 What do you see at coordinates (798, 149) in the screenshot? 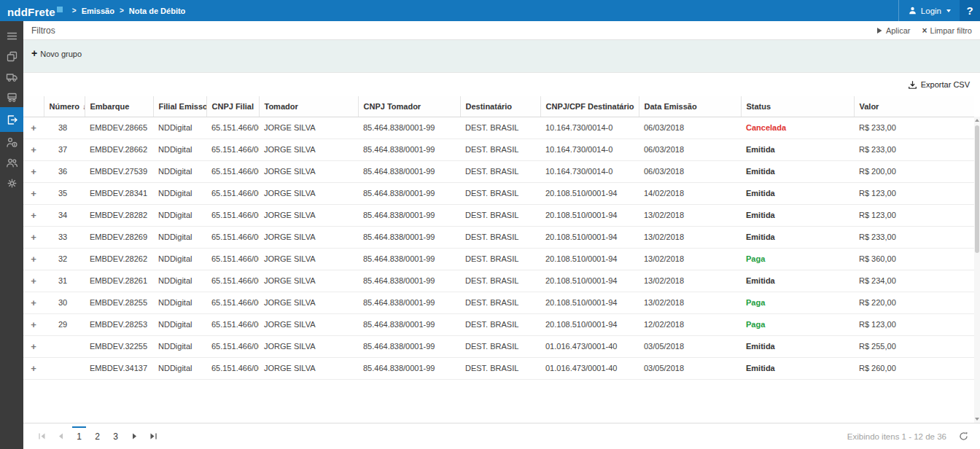
I see `cell-status: Emitida` at bounding box center [798, 149].